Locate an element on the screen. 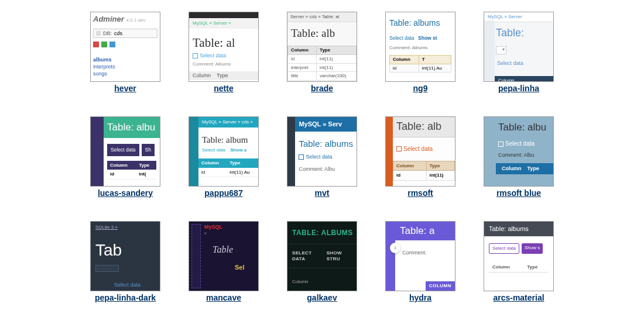  table-list: albums interprets songs is located at coordinates (125, 67).